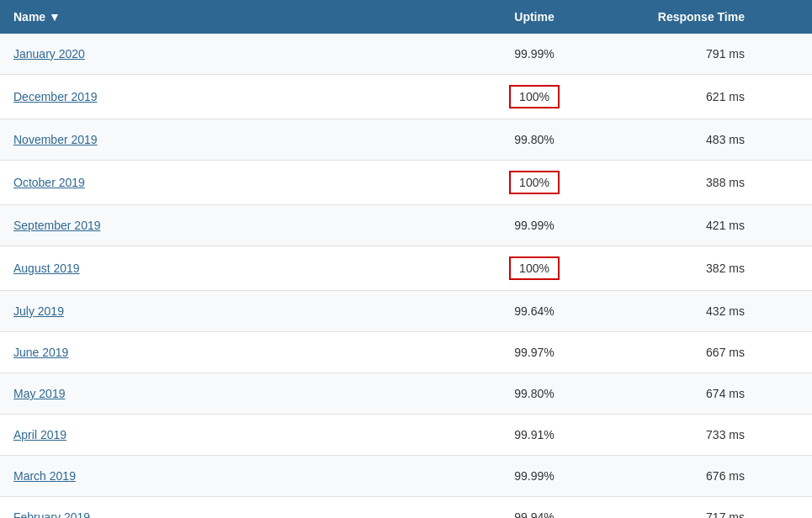  I want to click on month-link: May 2019, so click(39, 394).